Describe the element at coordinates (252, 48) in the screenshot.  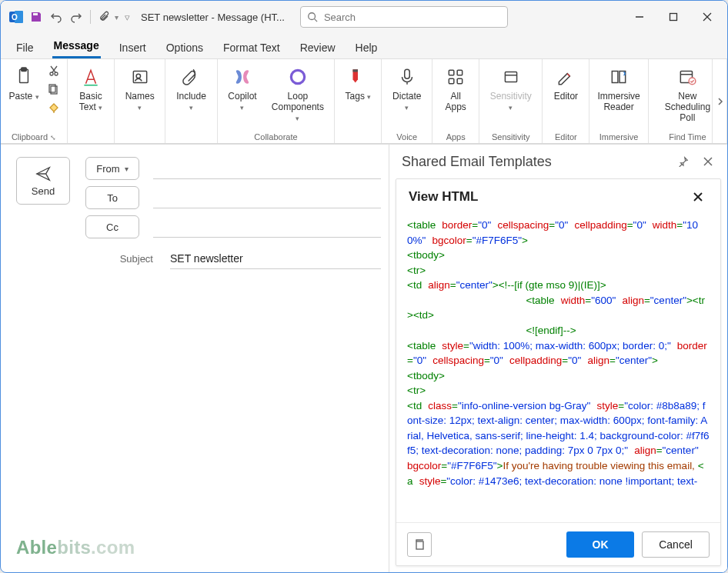
I see `menu-tab-format-text: Format Text` at that location.